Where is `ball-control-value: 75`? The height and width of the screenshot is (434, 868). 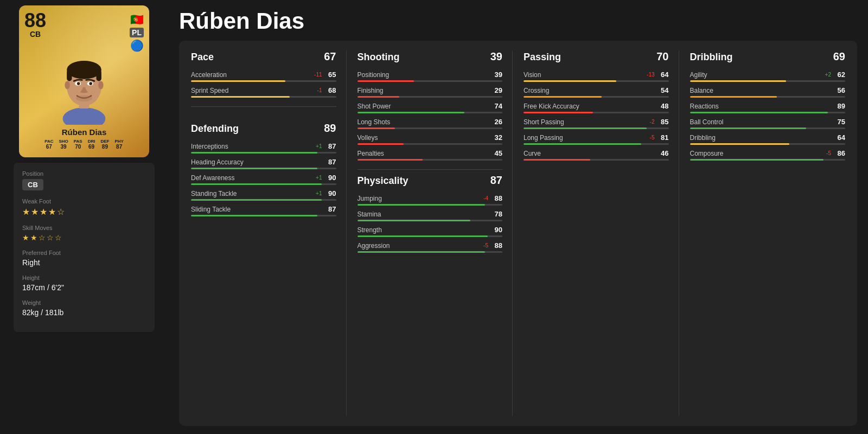
ball-control-value: 75 is located at coordinates (839, 122).